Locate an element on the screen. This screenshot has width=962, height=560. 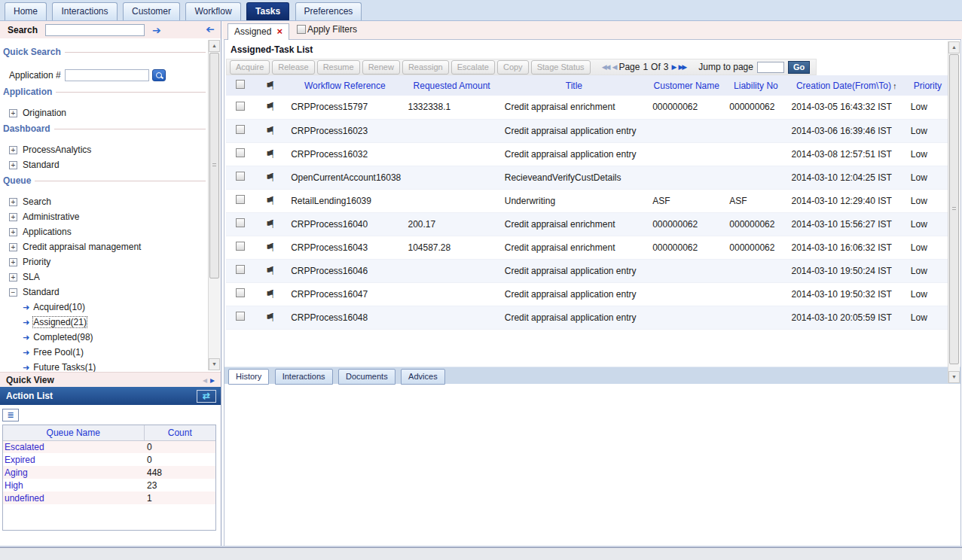
queue-item-assigned: ➜ Assigned(21) is located at coordinates (115, 322).